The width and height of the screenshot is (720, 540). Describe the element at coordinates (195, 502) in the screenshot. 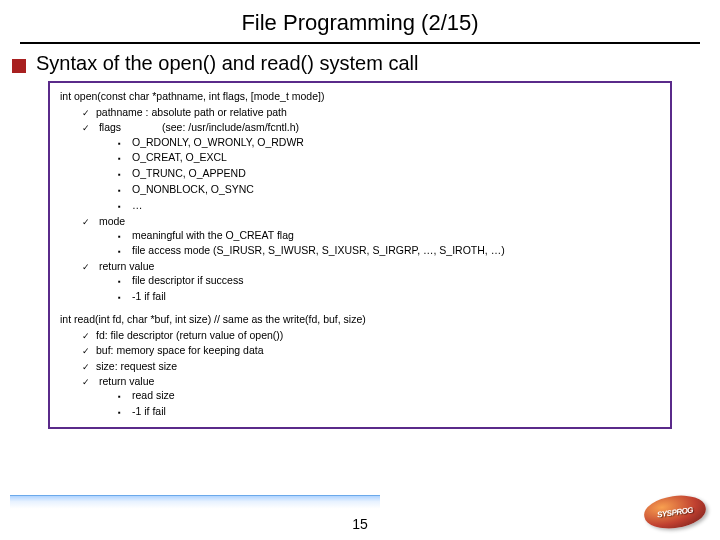

I see `footer-gradient-bar` at that location.